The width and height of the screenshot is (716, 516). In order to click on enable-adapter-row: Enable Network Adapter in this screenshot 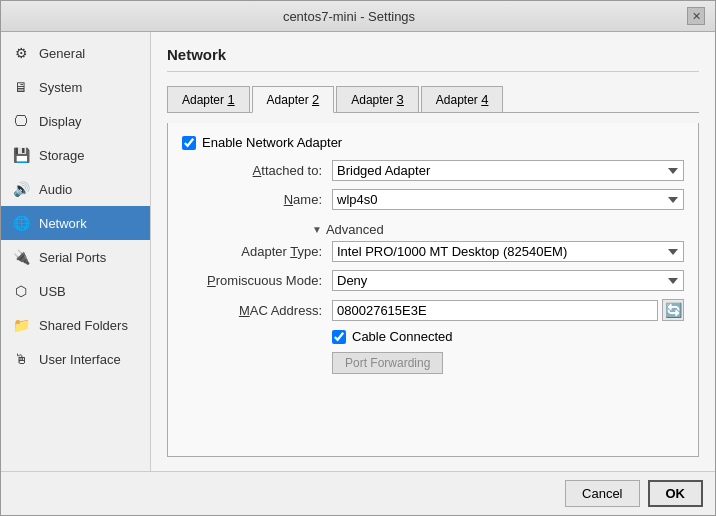, I will do `click(433, 142)`.